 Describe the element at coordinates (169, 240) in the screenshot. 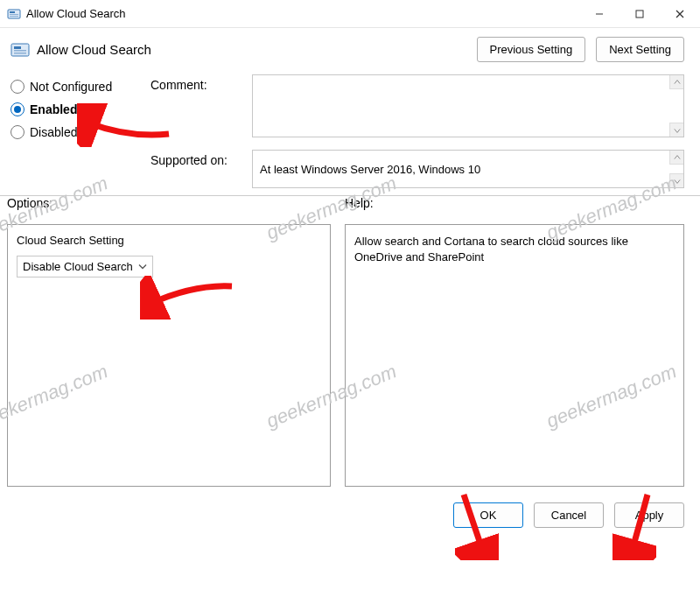

I see `option-heading: Cloud Search Setting` at that location.